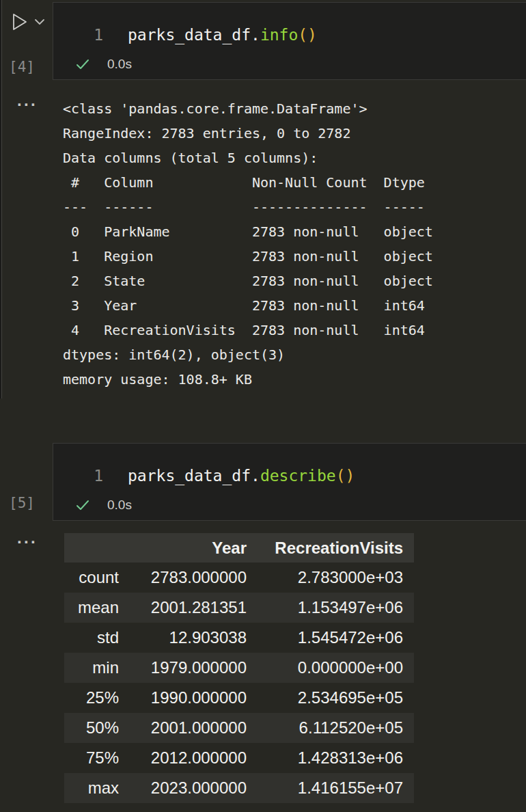 This screenshot has height=812, width=526. What do you see at coordinates (331, 638) in the screenshot?
I see `cell-value: 1.545472e+06` at bounding box center [331, 638].